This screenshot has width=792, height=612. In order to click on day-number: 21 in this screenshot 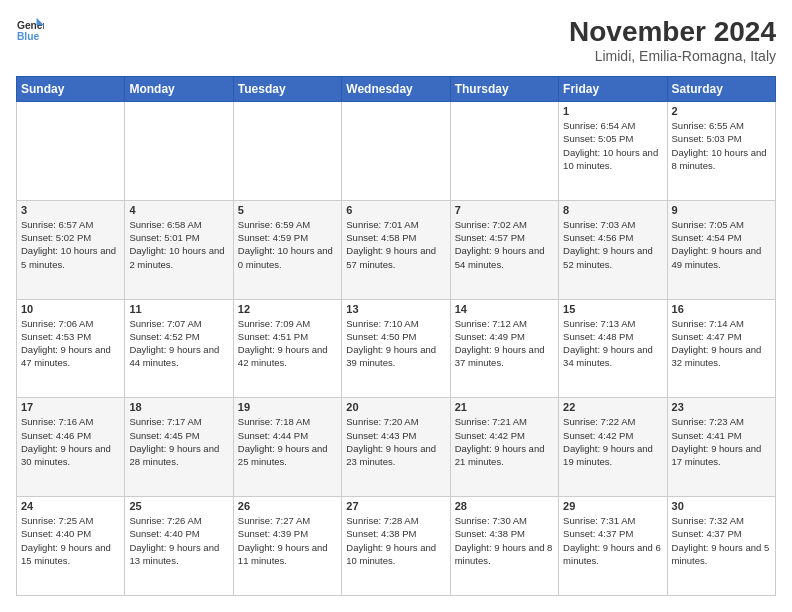, I will do `click(504, 407)`.